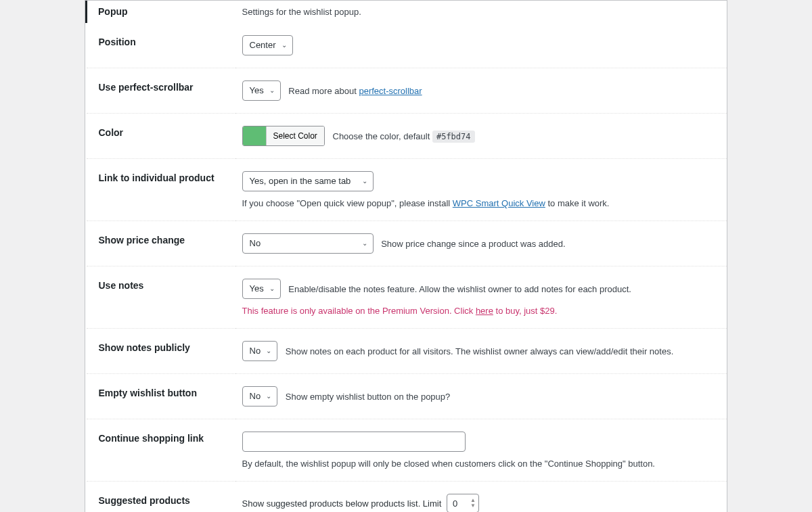  I want to click on section-description: Settings for the wishlist popup., so click(482, 12).